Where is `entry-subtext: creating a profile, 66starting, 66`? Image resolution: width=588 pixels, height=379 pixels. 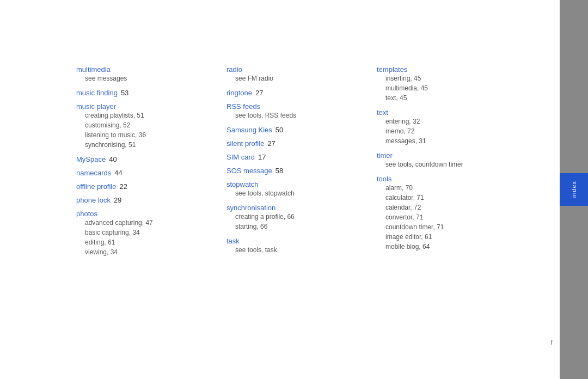 entry-subtext: creating a profile, 66starting, 66 is located at coordinates (296, 222).